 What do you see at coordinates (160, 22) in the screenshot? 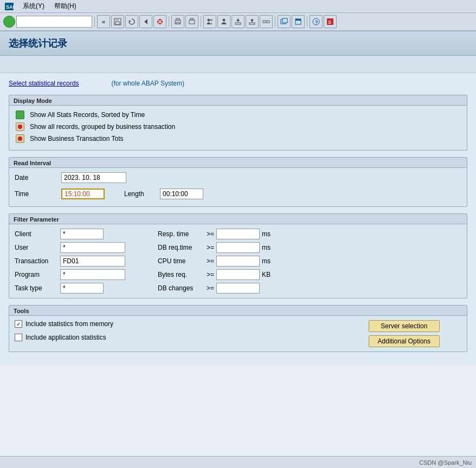
I see `cancel-btn` at bounding box center [160, 22].